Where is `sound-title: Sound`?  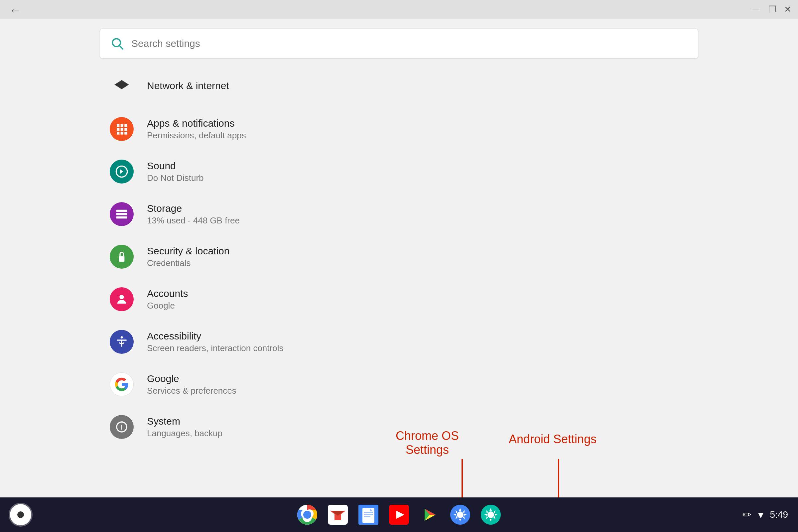 sound-title: Sound is located at coordinates (175, 166).